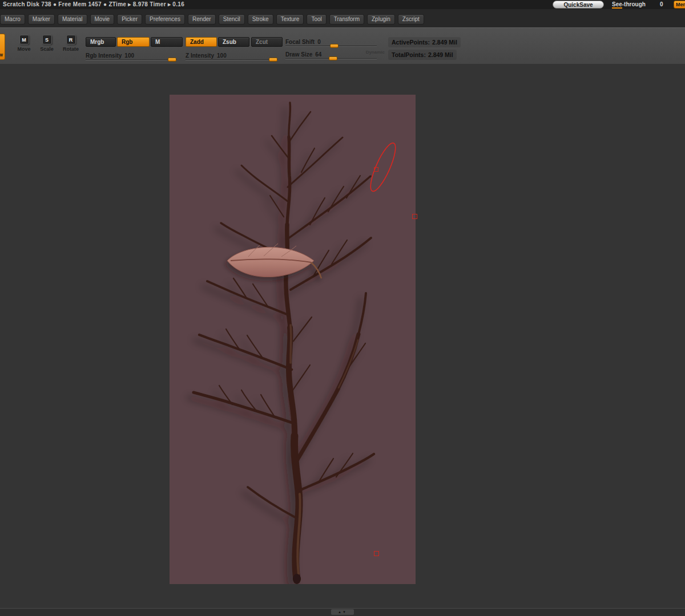 This screenshot has height=616, width=685. Describe the element at coordinates (24, 48) in the screenshot. I see `move-tool-button: M Move` at that location.